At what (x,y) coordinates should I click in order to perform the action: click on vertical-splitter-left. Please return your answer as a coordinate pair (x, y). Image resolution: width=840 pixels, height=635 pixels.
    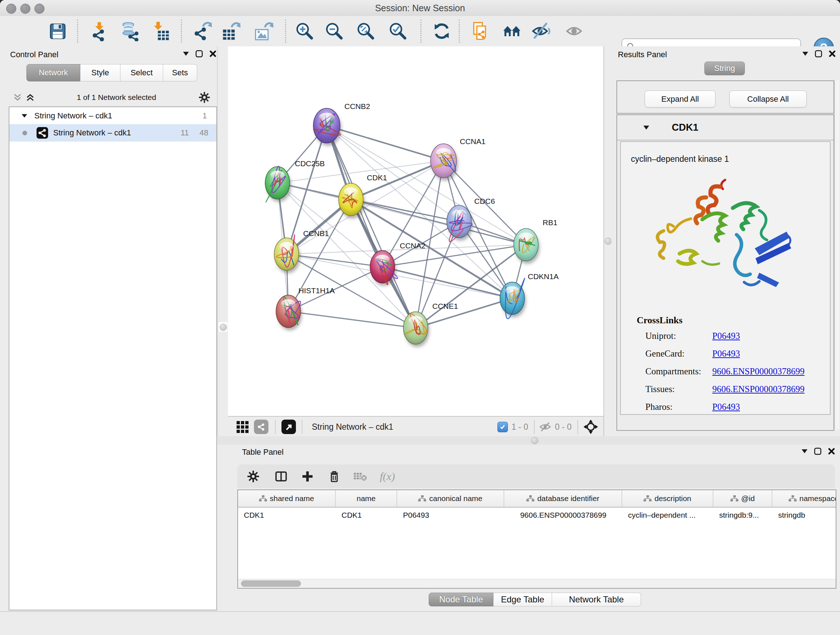
    Looking at the image, I should click on (223, 241).